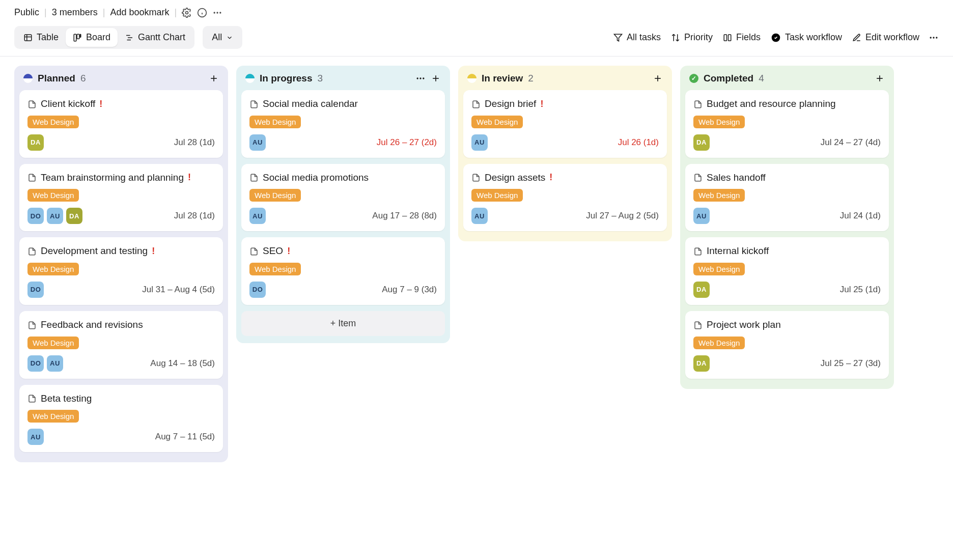  Describe the element at coordinates (26, 12) in the screenshot. I see `visibility-label: Public` at that location.